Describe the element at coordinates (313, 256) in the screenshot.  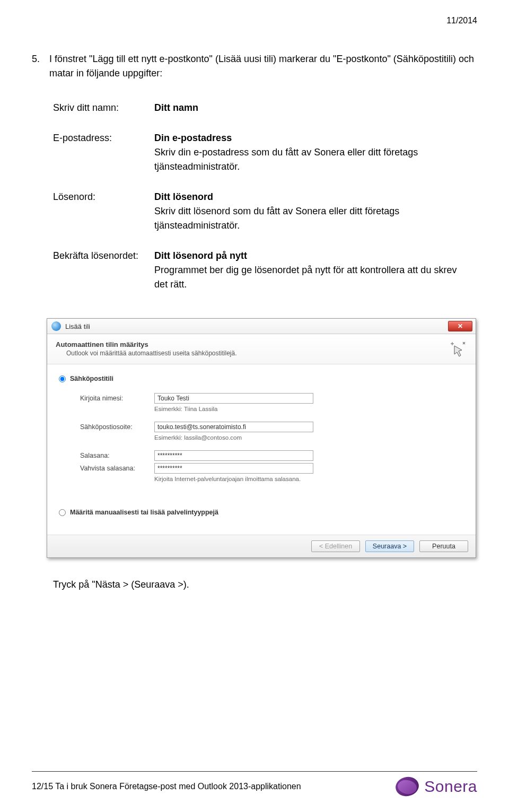
I see `def-value: Ditt lösenord på nytt` at that location.